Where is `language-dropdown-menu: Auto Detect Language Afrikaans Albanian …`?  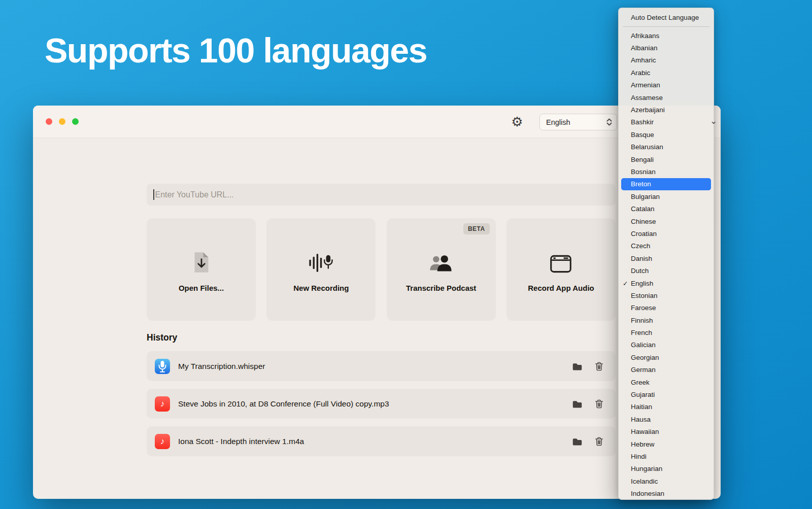
language-dropdown-menu: Auto Detect Language Afrikaans Albanian … is located at coordinates (666, 254).